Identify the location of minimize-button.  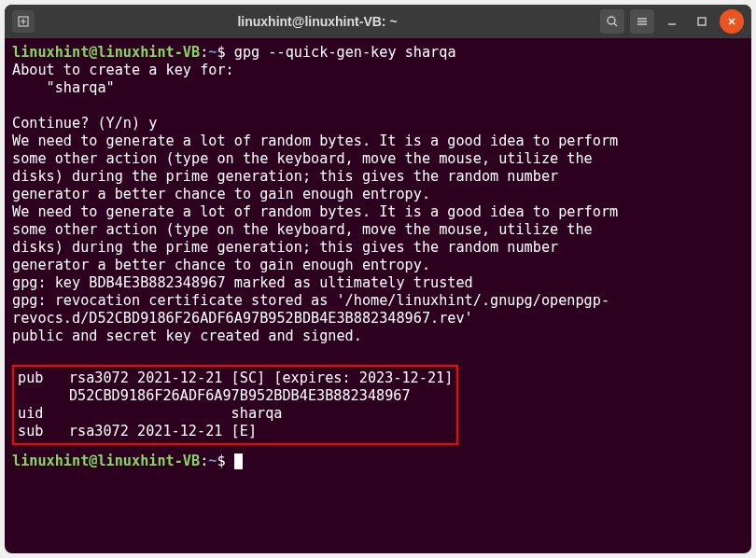
(672, 21).